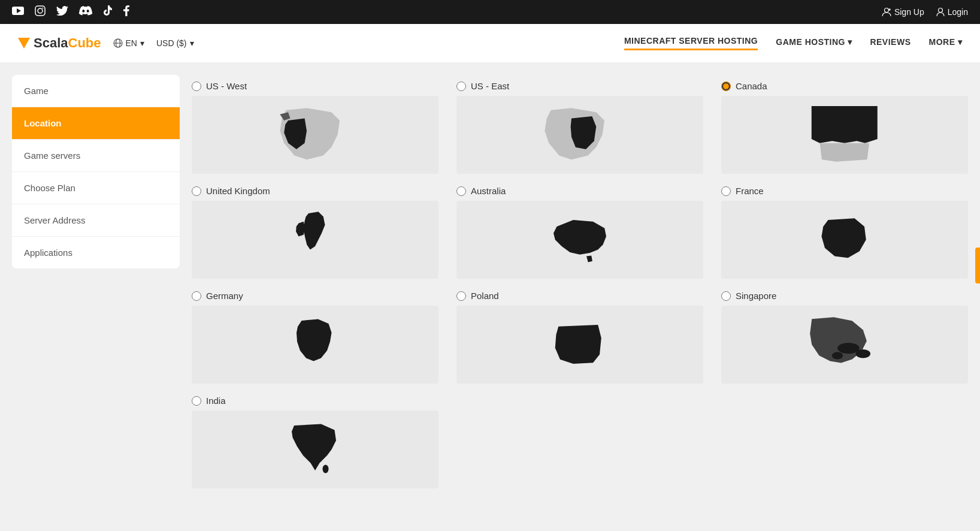 The image size is (980, 531). Describe the element at coordinates (580, 86) in the screenshot. I see `location-us-east-label: US - East` at that location.